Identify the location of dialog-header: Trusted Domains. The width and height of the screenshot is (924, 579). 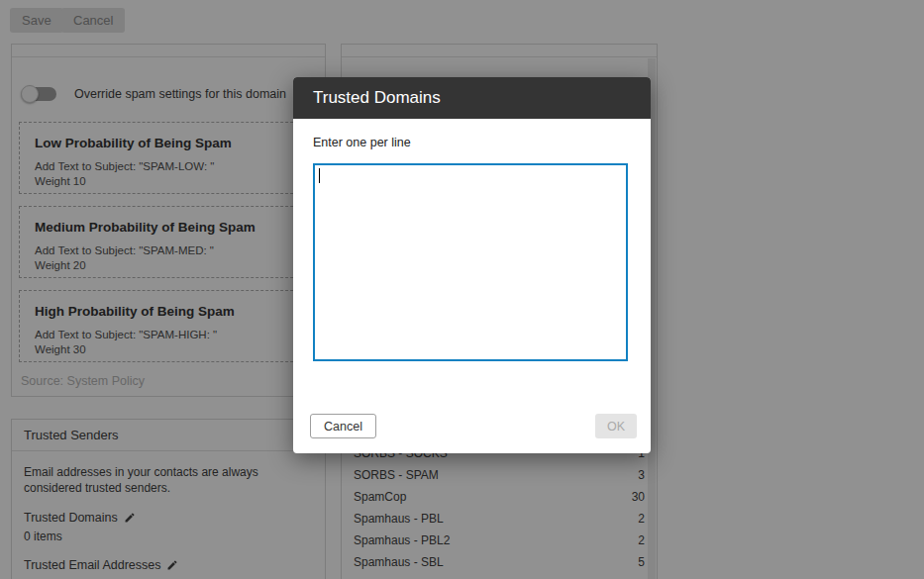
(471, 98).